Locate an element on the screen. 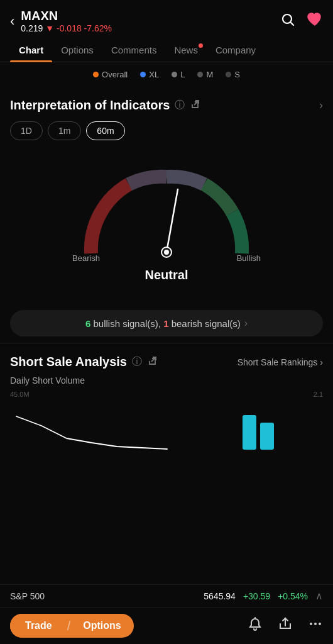 The image size is (333, 644). action-icons is located at coordinates (285, 626).